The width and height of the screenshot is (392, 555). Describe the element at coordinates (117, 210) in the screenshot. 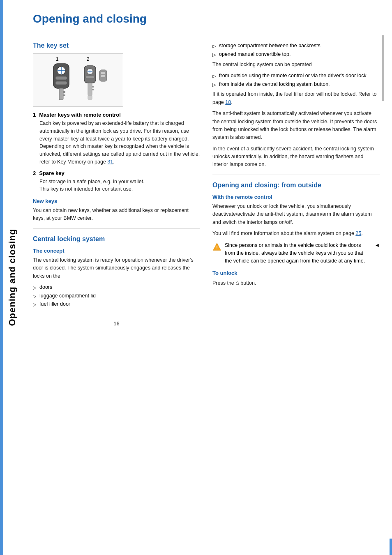

I see `new-keys-section: New keys You can obtain new keys, whethe…` at that location.